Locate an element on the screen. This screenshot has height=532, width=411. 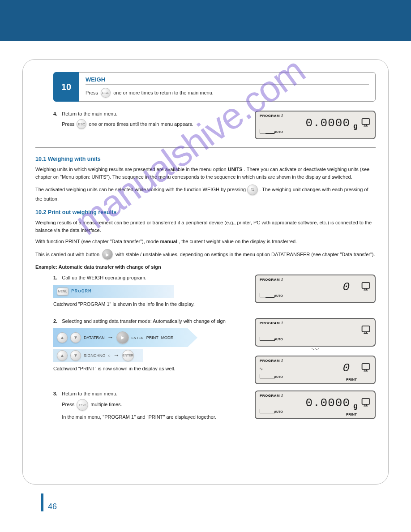
band-seg-b: PRINT is located at coordinates (152, 338).